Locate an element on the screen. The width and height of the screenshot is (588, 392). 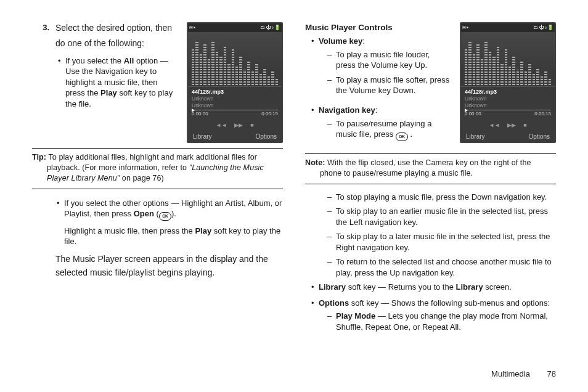
dash-text: To play a music file softer, press the V… is located at coordinates (393, 85).